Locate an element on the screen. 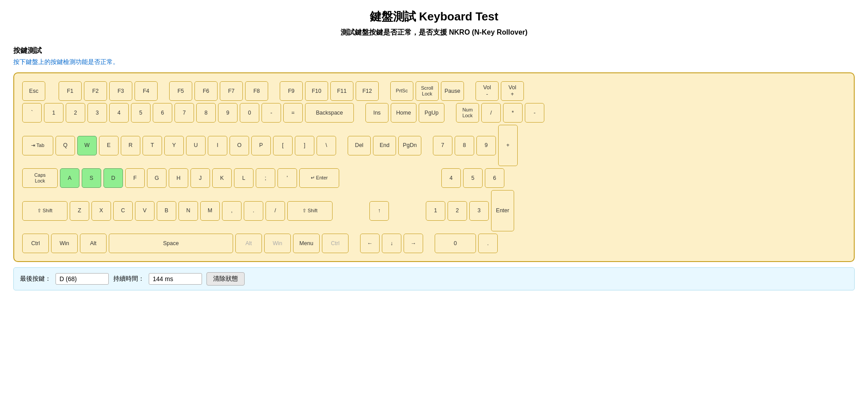 The width and height of the screenshot is (868, 409). key-9: 9 is located at coordinates (228, 113).